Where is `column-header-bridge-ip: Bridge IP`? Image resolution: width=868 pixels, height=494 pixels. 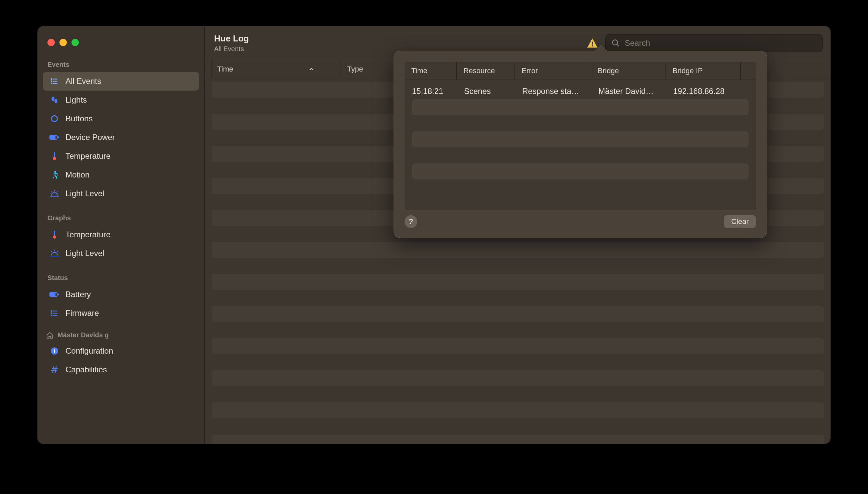
column-header-bridge-ip: Bridge IP is located at coordinates (703, 71).